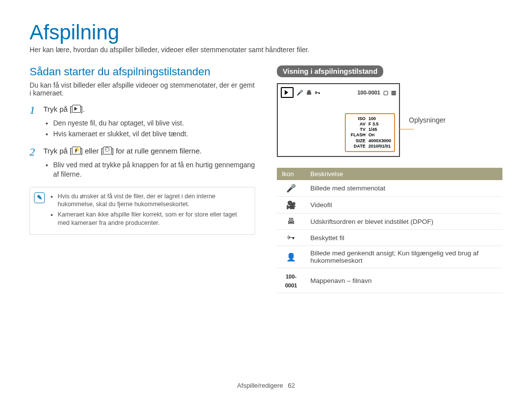 The image size is (532, 401). What do you see at coordinates (266, 32) in the screenshot?
I see `page-title: Afspilning` at bounding box center [266, 32].